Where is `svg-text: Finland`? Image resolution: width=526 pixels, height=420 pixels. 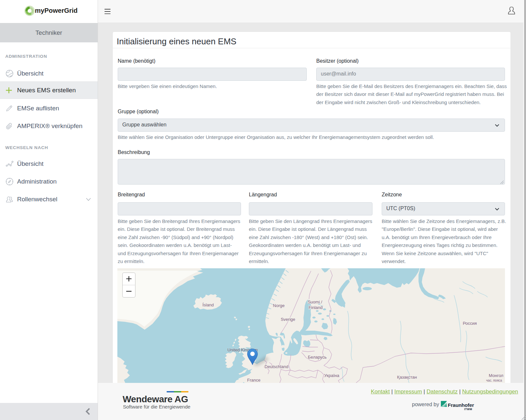 svg-text: Finland is located at coordinates (316, 307).